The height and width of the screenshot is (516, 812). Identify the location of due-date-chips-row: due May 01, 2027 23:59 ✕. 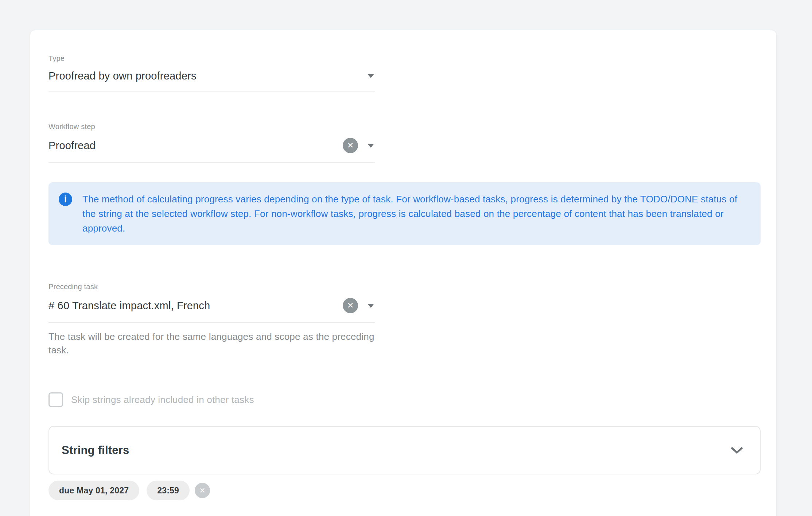
(404, 490).